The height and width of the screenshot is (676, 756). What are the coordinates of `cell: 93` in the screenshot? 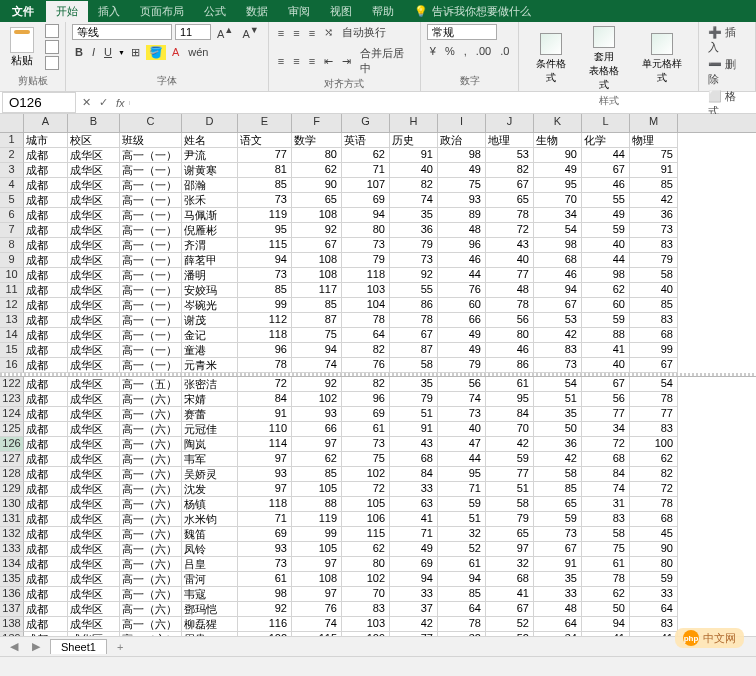 It's located at (265, 550).